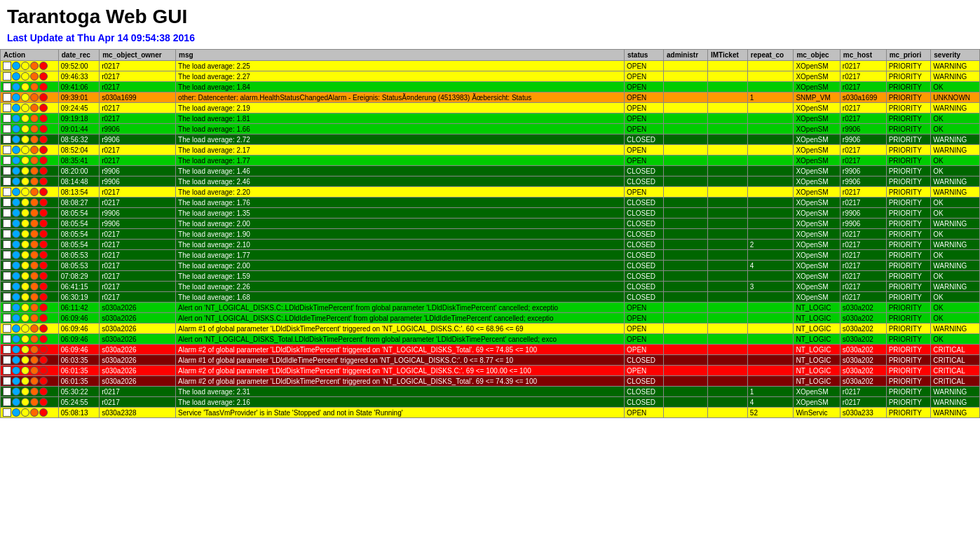 Image resolution: width=980 pixels, height=554 pixels. I want to click on table-row: 08:05:54r0217The load average: 2.10CLOSE…, so click(491, 245).